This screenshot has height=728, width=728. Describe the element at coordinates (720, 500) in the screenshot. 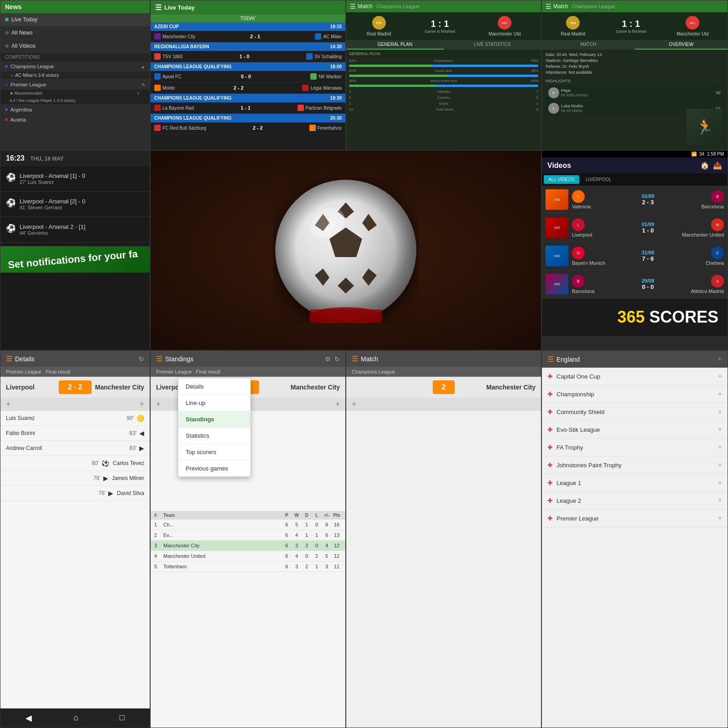

I see `england-plus-8: +` at that location.